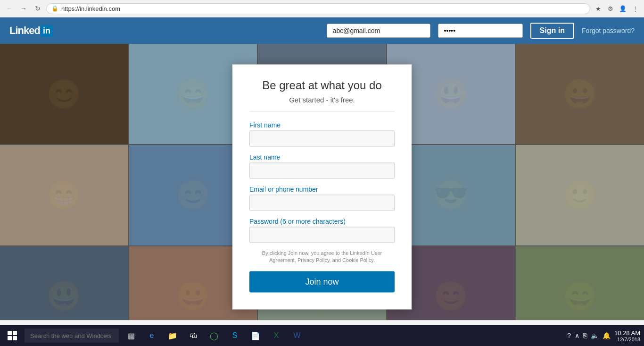 Image resolution: width=644 pixels, height=346 pixels. Describe the element at coordinates (318, 8) in the screenshot. I see `address-bar: 🔒 https://in.linkedin.com` at that location.